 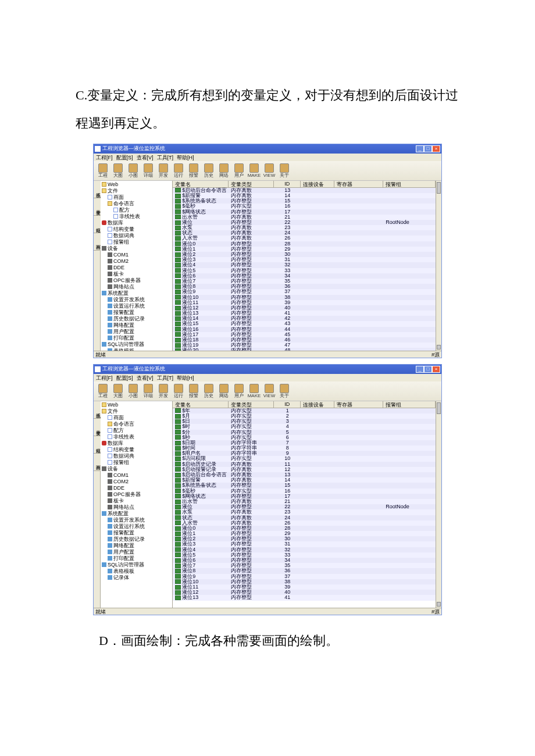 What do you see at coordinates (304, 518) in the screenshot?
I see `table-row: 状态内存离散24` at bounding box center [304, 518].